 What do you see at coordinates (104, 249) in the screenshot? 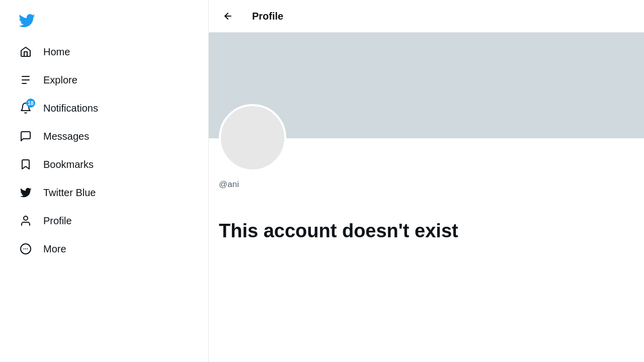
I see `sidebar-item-more: More` at bounding box center [104, 249].